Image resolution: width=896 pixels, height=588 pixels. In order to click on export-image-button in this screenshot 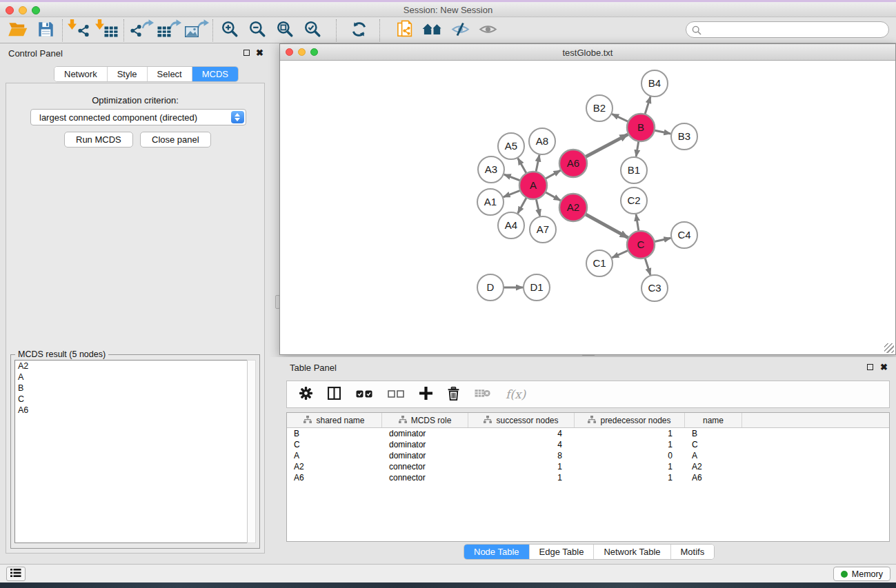, I will do `click(196, 30)`.